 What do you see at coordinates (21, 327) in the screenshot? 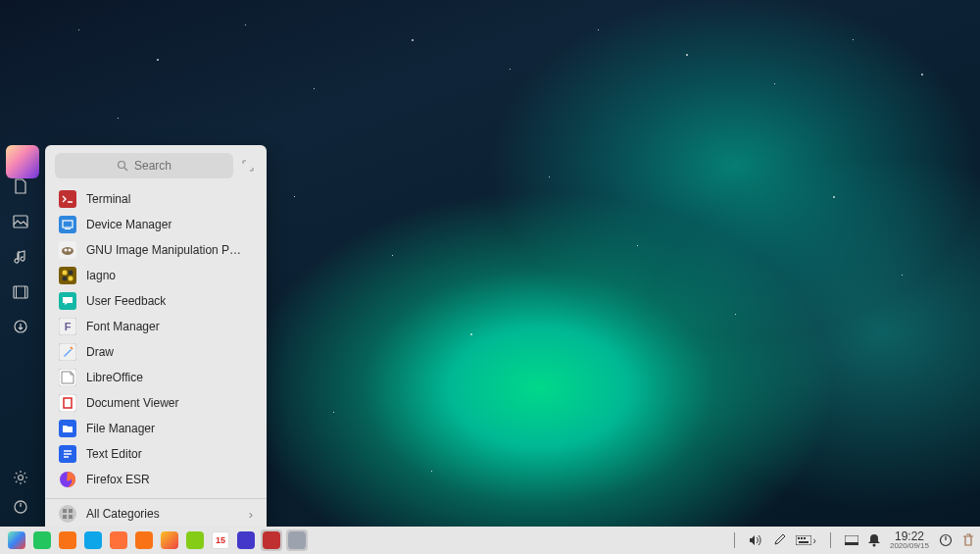
I see `downloads-icon` at bounding box center [21, 327].